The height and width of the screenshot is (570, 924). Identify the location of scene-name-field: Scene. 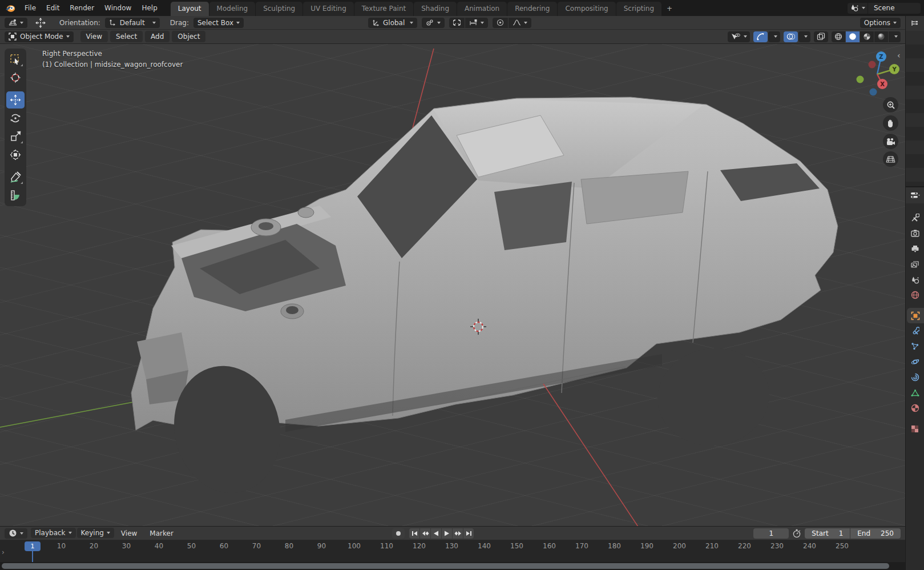
(894, 8).